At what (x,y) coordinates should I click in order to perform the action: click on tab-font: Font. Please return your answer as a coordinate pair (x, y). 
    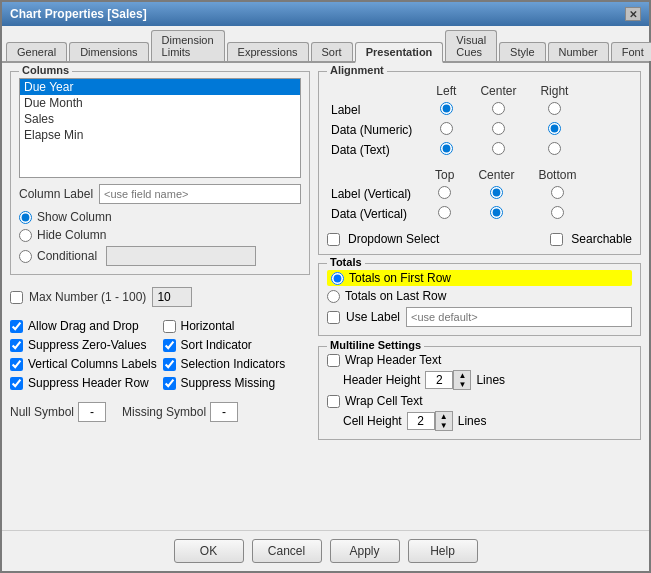
    Looking at the image, I should click on (631, 52).